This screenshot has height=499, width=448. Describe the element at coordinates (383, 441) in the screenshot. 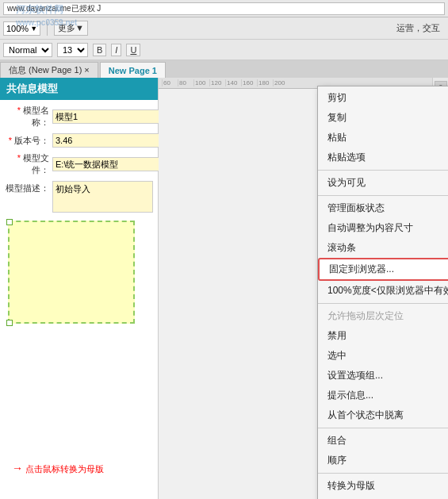

I see `menu-group: 组合 Ctrl+G` at that location.